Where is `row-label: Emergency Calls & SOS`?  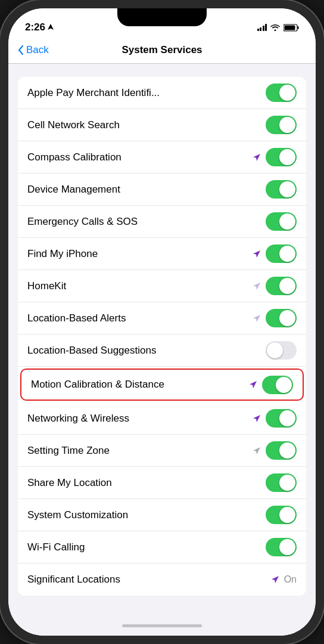
row-label: Emergency Calls & SOS is located at coordinates (147, 222).